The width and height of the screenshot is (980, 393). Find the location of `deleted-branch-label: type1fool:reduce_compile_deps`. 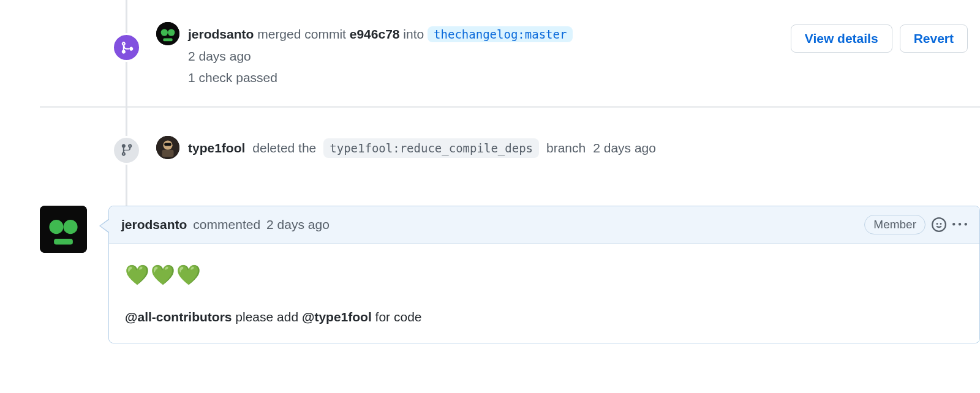

deleted-branch-label: type1fool:reduce_compile_deps is located at coordinates (431, 148).